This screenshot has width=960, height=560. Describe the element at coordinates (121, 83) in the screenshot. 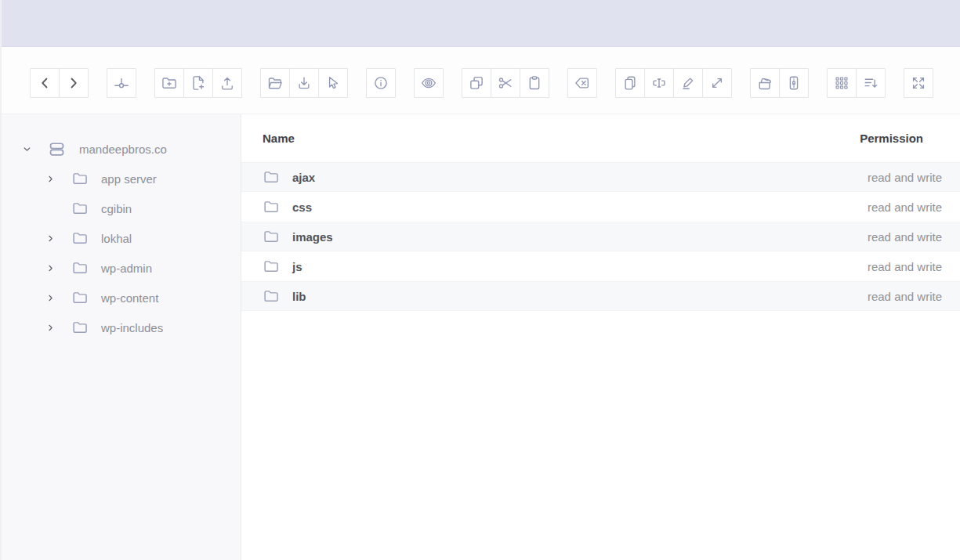

I see `toolbar-group-connect` at that location.